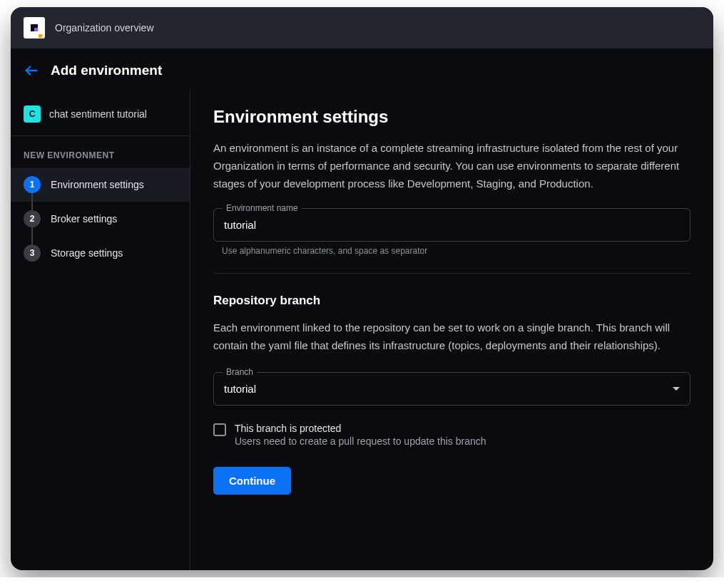  I want to click on sidebar-project-row: C chat sentiment tutorial, so click(100, 115).